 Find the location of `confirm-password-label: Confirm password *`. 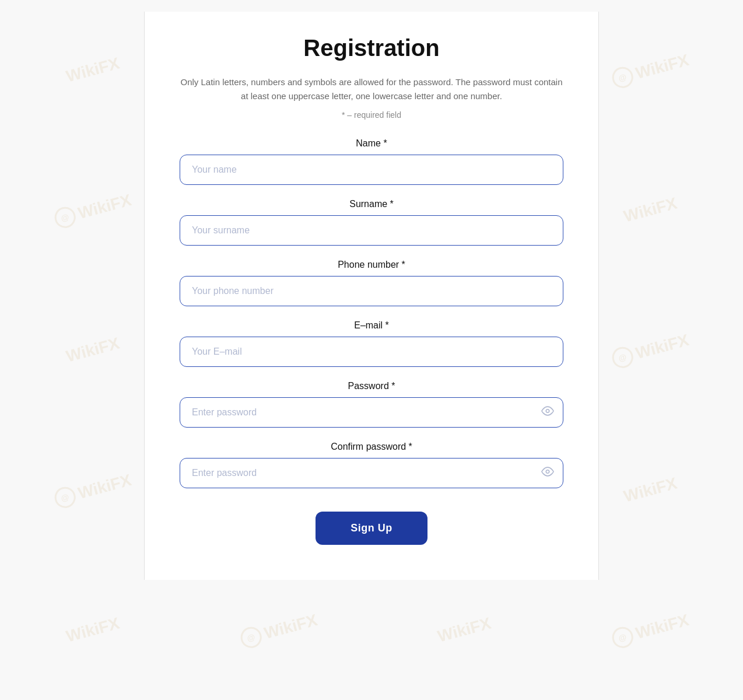

confirm-password-label: Confirm password * is located at coordinates (372, 447).